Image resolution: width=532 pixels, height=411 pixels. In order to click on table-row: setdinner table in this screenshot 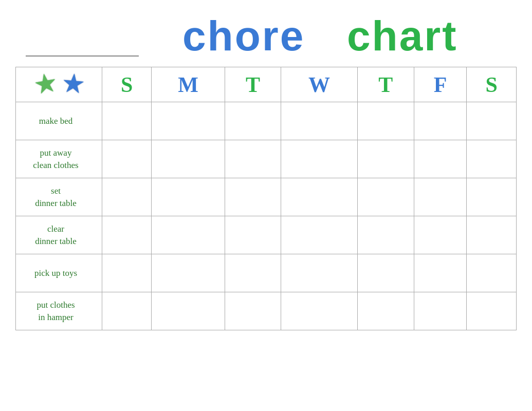, I will do `click(266, 197)`.